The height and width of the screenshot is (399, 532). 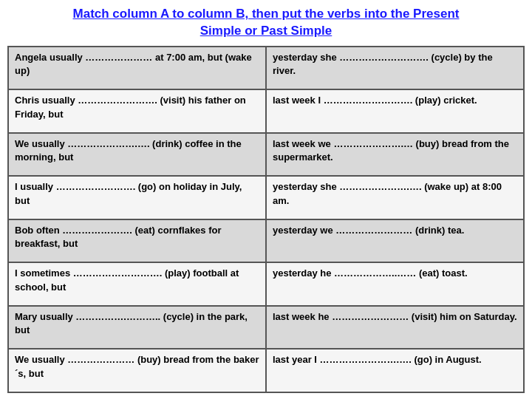 I want to click on col-b-cell: last week I ………………………. (play) cricket., so click(x=395, y=111).